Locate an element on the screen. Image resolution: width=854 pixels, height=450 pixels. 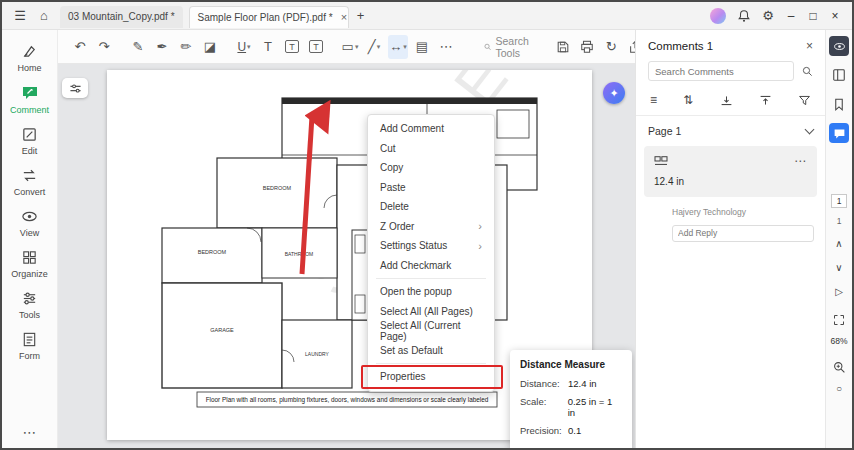
menu-item-add-checkmark: Add Checkmark is located at coordinates (431, 266).